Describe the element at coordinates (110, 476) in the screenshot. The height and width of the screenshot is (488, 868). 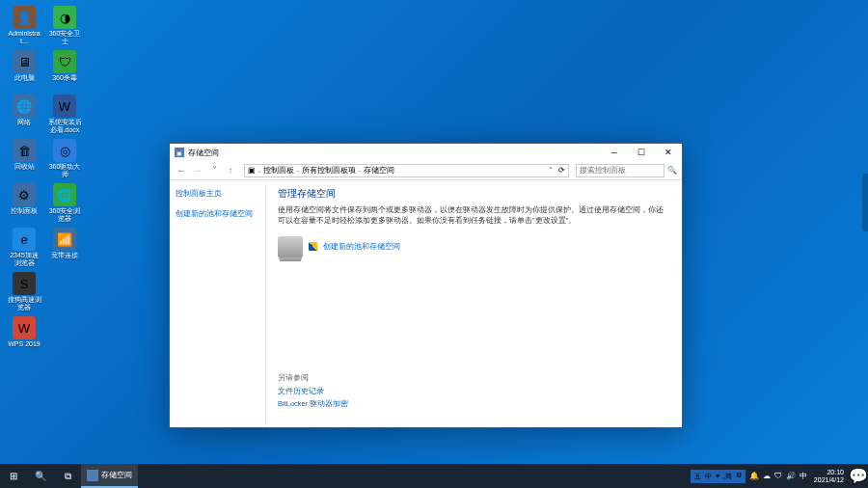
I see `taskbar-task: 存储空间` at that location.